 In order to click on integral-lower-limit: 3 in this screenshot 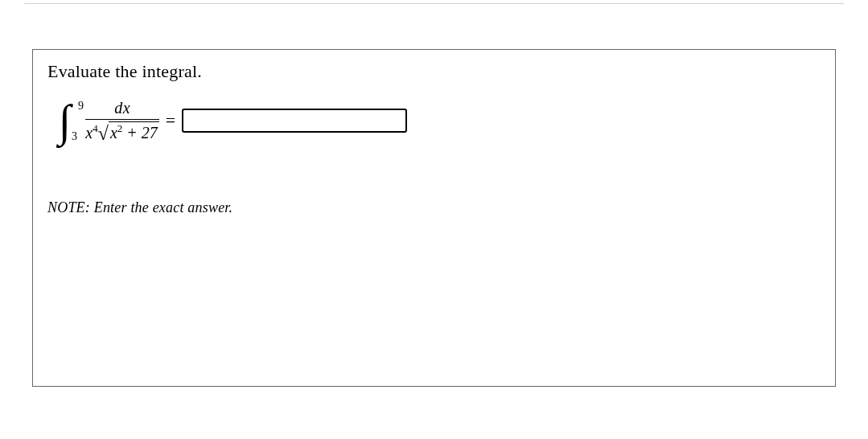, I will do `click(74, 137)`.